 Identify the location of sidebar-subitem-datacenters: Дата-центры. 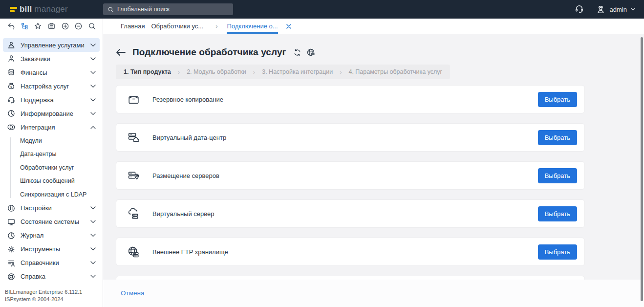
(51, 154).